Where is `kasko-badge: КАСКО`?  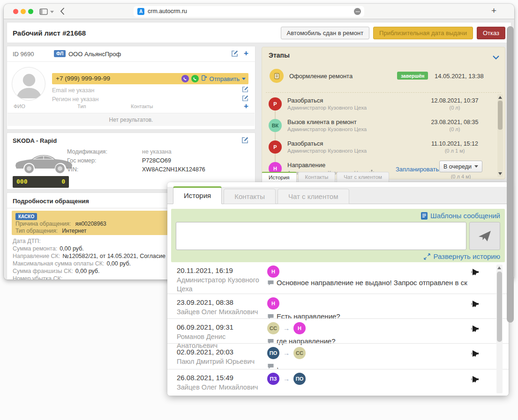
kasko-badge: КАСКО is located at coordinates (26, 216).